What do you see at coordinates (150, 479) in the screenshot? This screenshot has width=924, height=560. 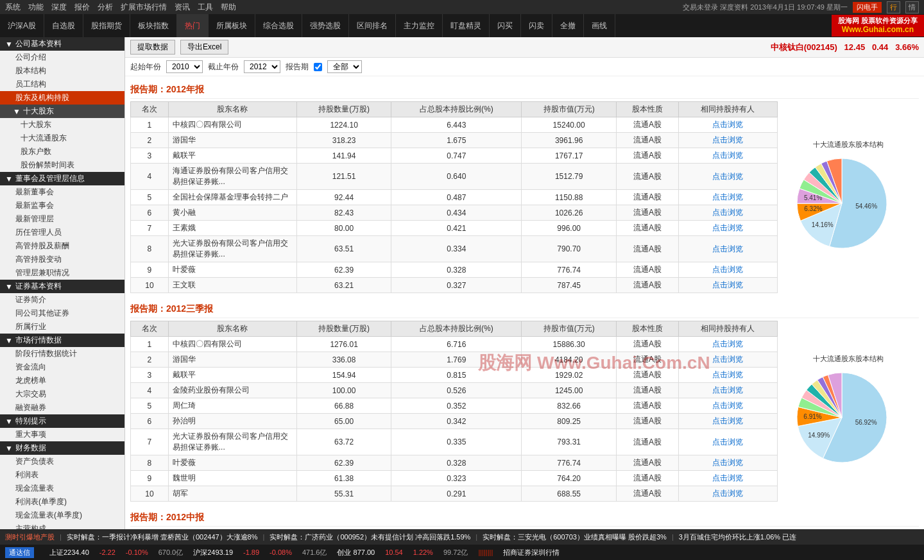 I see `cell-rank: 9` at bounding box center [150, 479].